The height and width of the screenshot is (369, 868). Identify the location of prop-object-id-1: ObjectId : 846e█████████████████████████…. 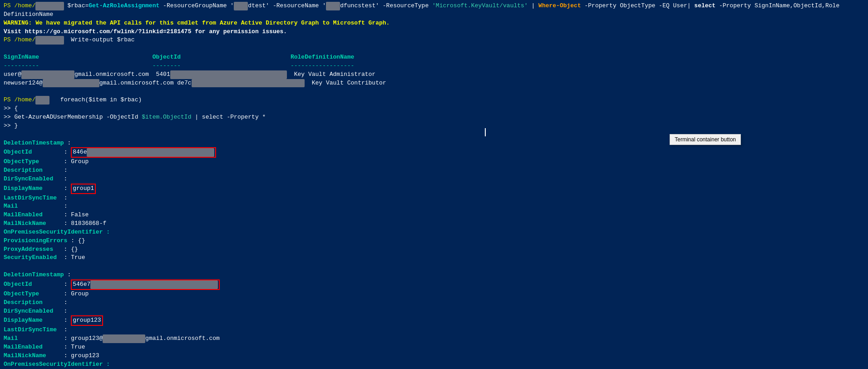
(434, 153).